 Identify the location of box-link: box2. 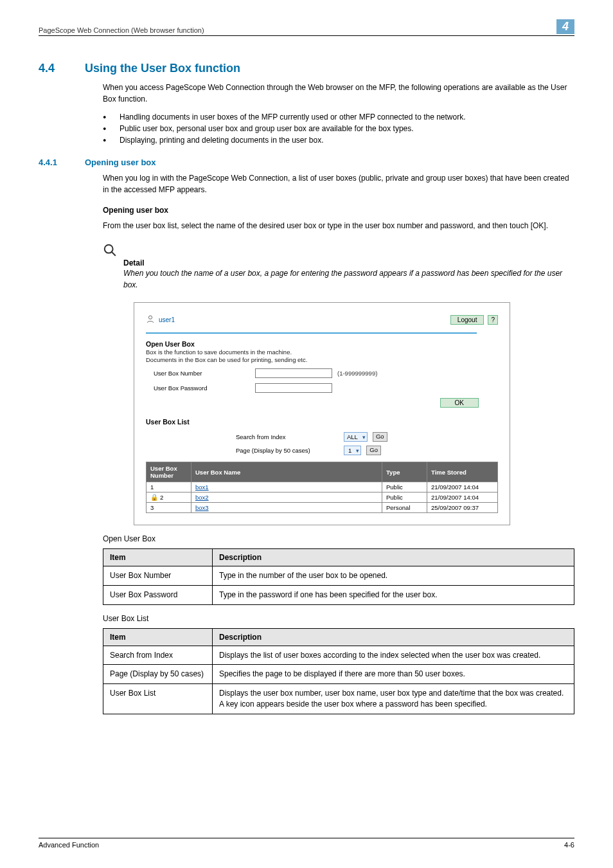
(202, 498).